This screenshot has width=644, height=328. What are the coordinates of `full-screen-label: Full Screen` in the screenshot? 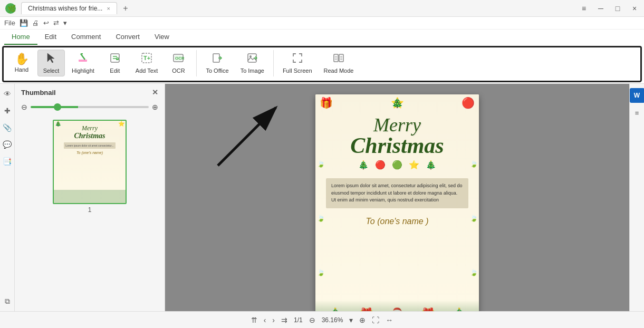 It's located at (297, 71).